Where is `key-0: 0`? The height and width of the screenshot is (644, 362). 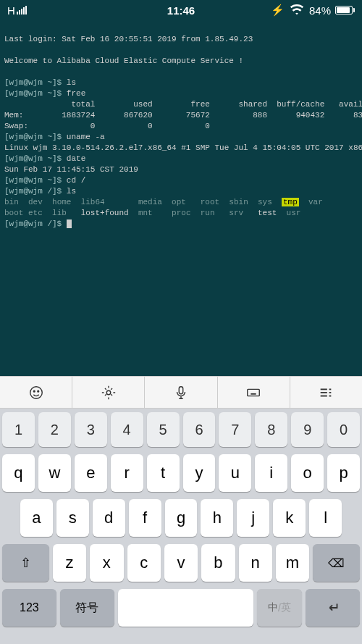 key-0: 0 is located at coordinates (343, 430).